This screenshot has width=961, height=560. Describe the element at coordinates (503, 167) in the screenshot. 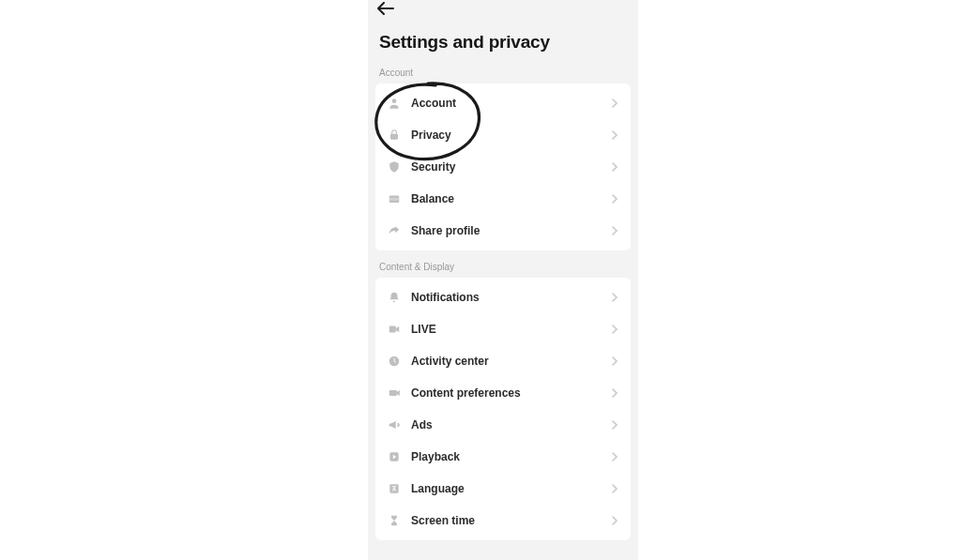

I see `section-card-account: Account Privacy Security Balance Share p…` at that location.